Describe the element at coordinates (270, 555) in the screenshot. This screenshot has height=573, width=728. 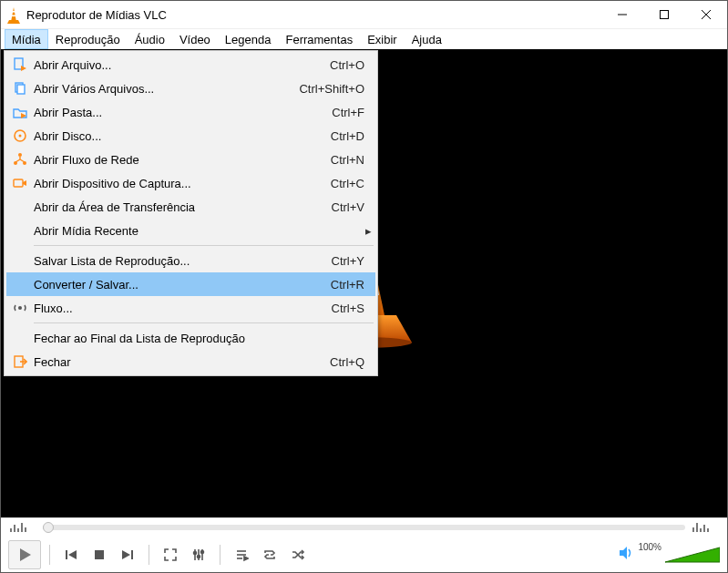
I see `loop-button` at that location.